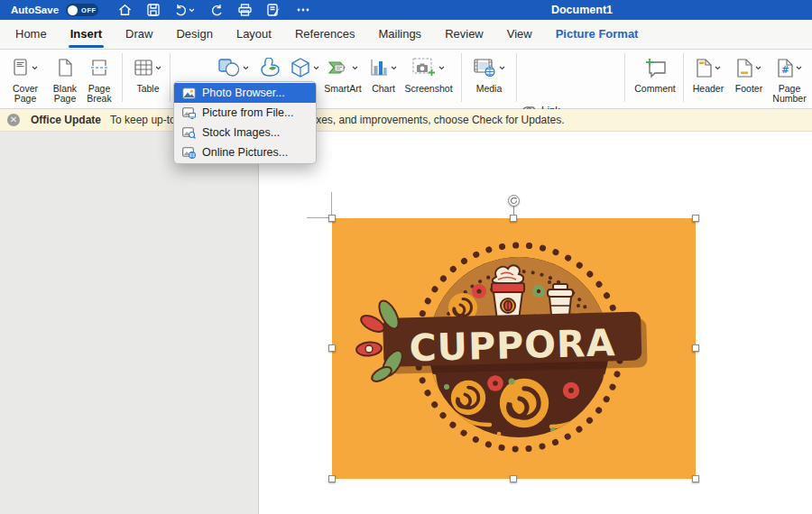  What do you see at coordinates (343, 73) in the screenshot?
I see `smartart-button: SmartArt` at bounding box center [343, 73].